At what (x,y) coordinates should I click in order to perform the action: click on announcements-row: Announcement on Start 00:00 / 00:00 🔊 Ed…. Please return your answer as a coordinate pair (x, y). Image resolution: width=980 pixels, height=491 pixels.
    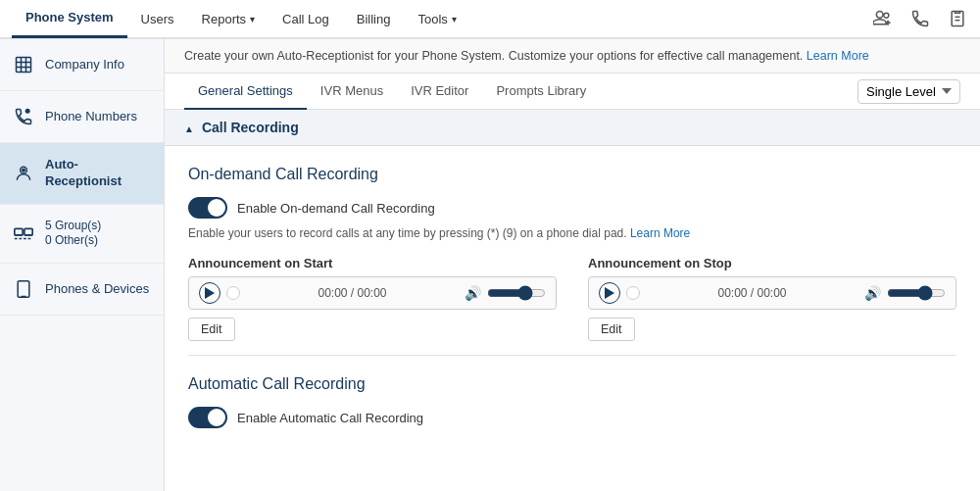
    Looking at the image, I should click on (572, 298).